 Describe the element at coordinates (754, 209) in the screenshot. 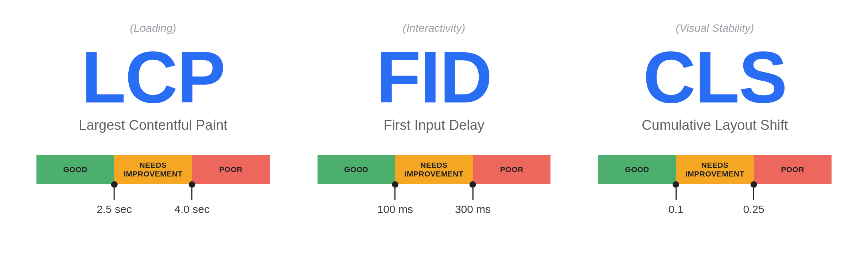

I see `threshold-value: 0.25` at that location.